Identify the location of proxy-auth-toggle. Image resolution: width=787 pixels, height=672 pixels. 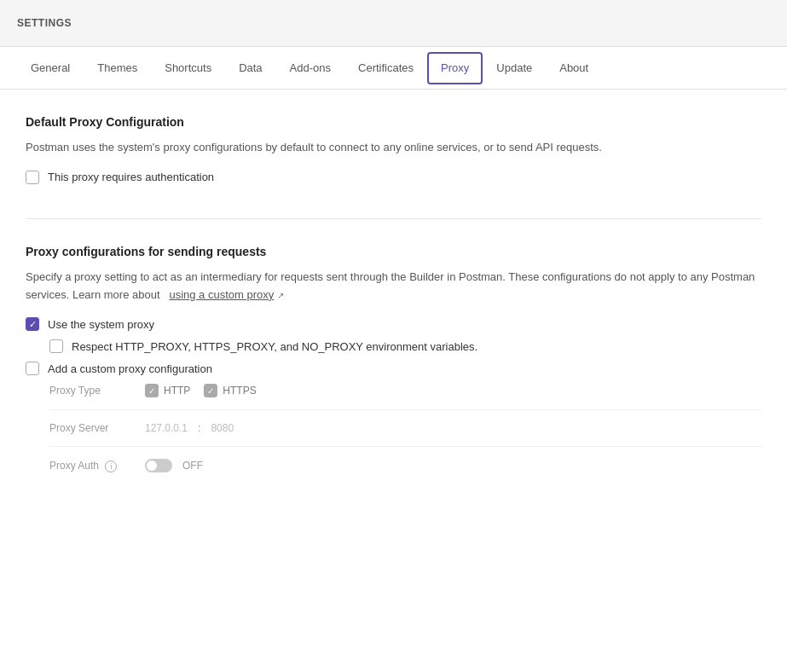
(159, 466).